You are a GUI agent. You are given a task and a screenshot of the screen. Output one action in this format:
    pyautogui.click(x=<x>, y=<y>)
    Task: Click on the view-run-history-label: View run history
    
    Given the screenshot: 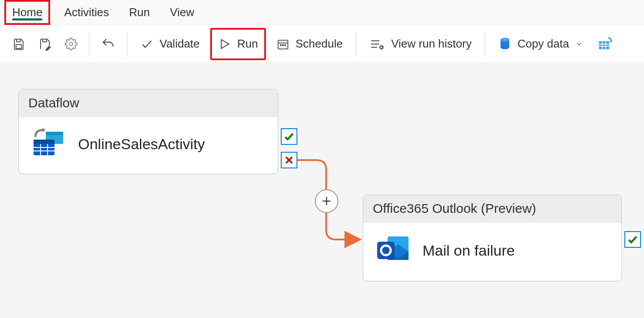 What is the action you would take?
    pyautogui.click(x=432, y=44)
    